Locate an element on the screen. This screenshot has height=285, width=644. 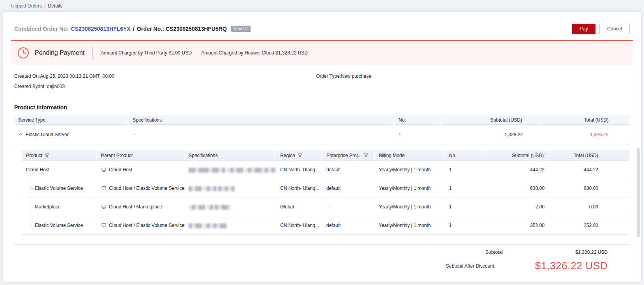
header-billing-mode: Billing Mode is located at coordinates (410, 156).